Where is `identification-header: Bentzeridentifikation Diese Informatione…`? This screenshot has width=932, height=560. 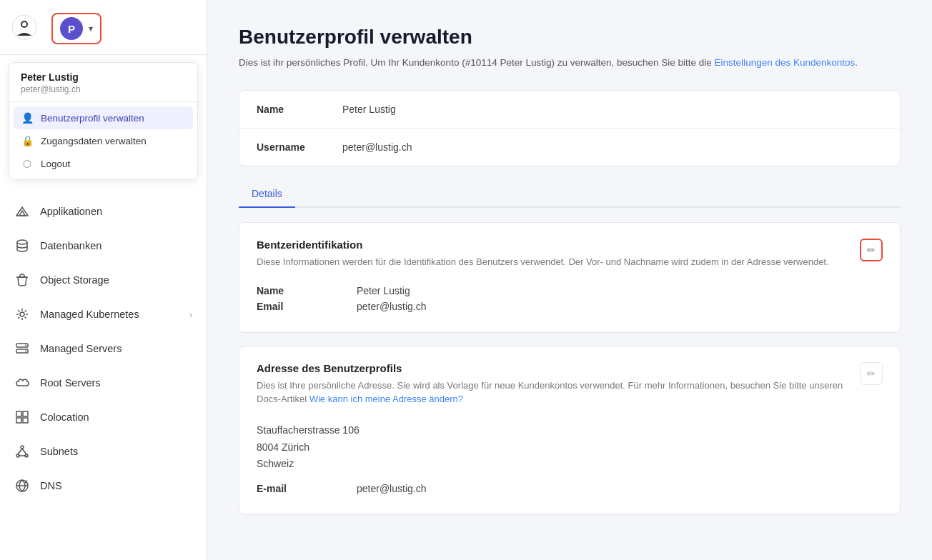 identification-header: Bentzeridentifikation Diese Informatione… is located at coordinates (570, 260).